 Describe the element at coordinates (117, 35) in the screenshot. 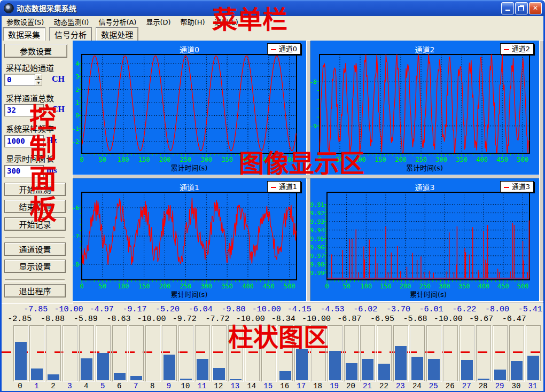

I see `tab-data-processing: 数据处理` at that location.